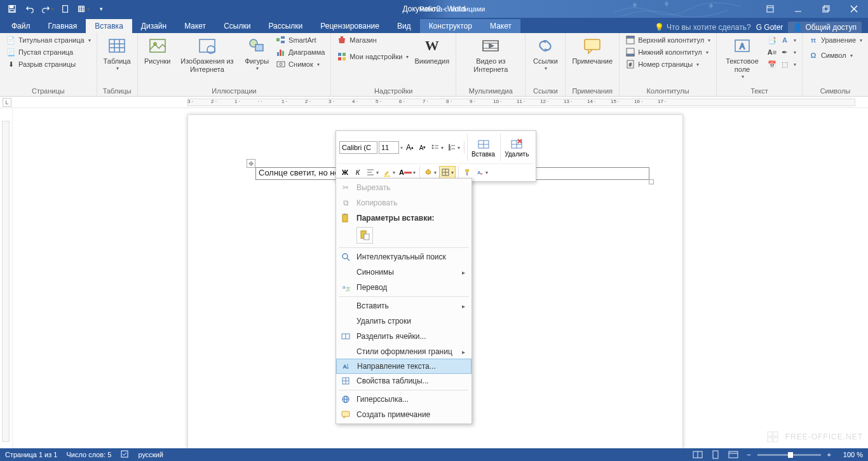 The width and height of the screenshot is (868, 461). Describe the element at coordinates (432, 51) in the screenshot. I see `wikipedia-button: WВикипедия` at that location.